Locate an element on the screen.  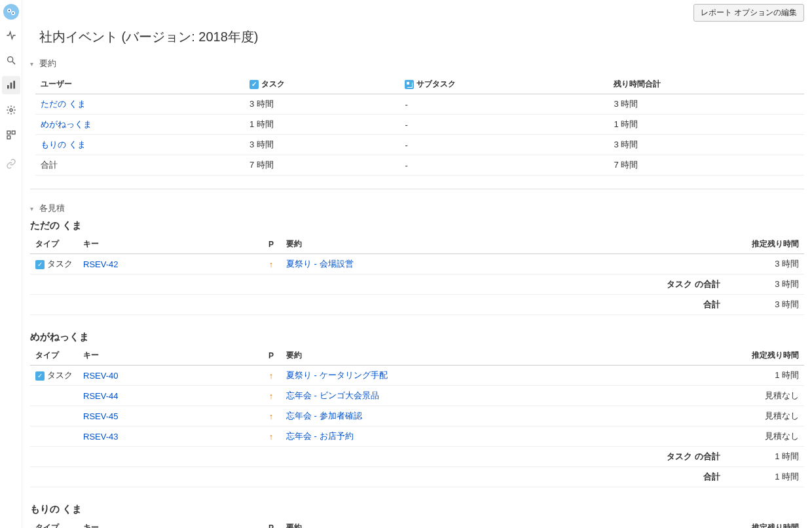
estimates-label: 各見積 is located at coordinates (52, 208).